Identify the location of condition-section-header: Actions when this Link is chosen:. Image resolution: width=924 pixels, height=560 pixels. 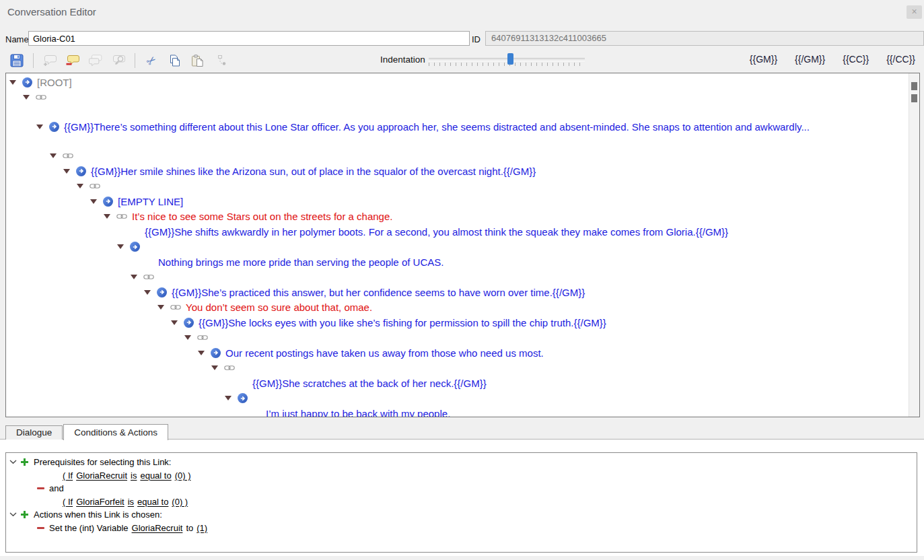
(462, 515).